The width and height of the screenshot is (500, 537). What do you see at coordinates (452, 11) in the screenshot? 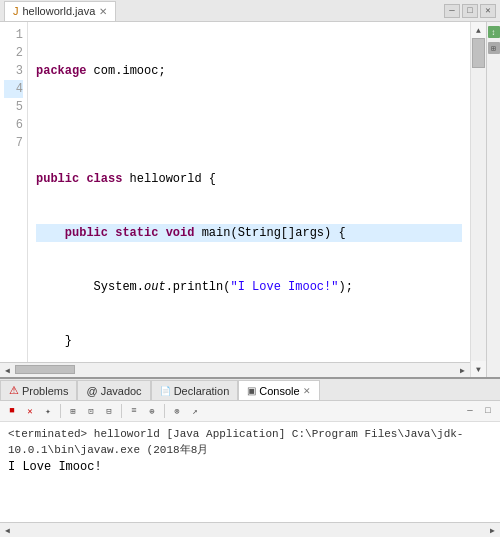
I see `minimize-button: —` at bounding box center [452, 11].